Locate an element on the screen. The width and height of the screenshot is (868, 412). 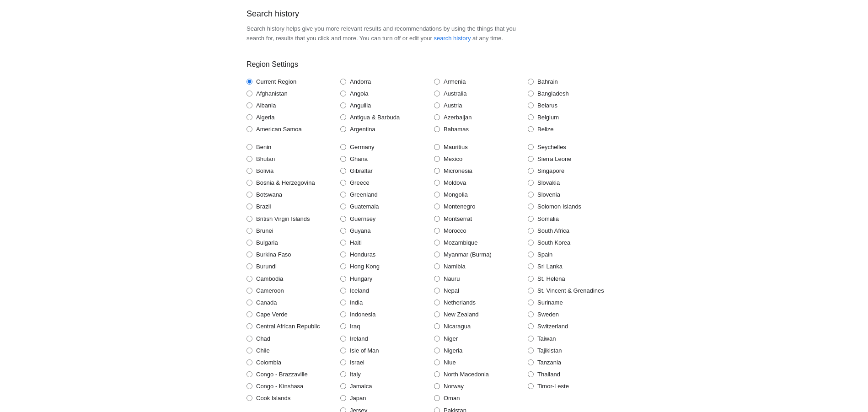
search-history-link: search history is located at coordinates (452, 38).